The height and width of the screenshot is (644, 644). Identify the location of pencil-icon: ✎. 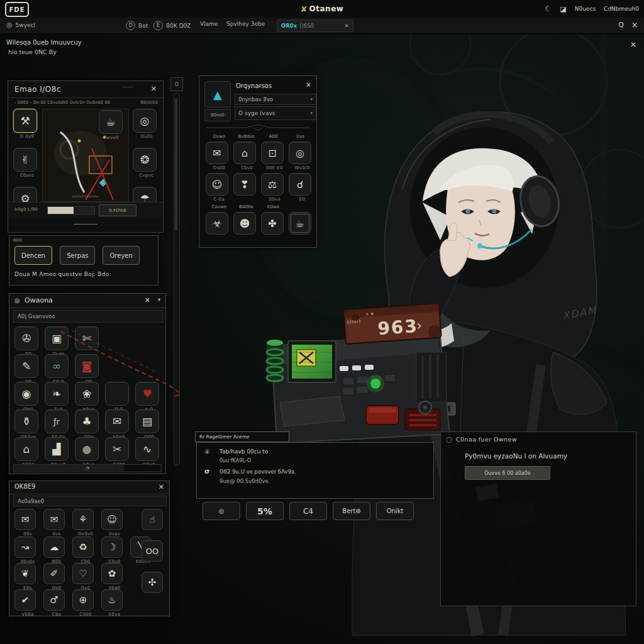
(26, 366).